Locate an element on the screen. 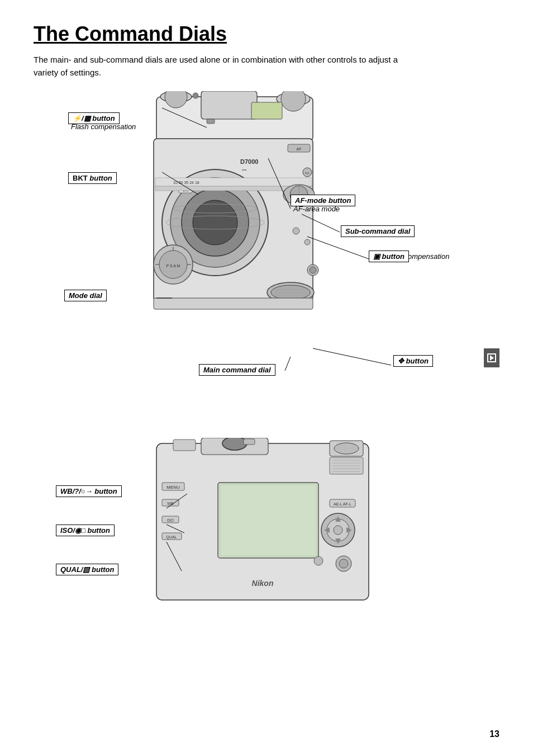 This screenshot has width=533, height=756. mode-dial-box: Mode dial is located at coordinates (85, 295).